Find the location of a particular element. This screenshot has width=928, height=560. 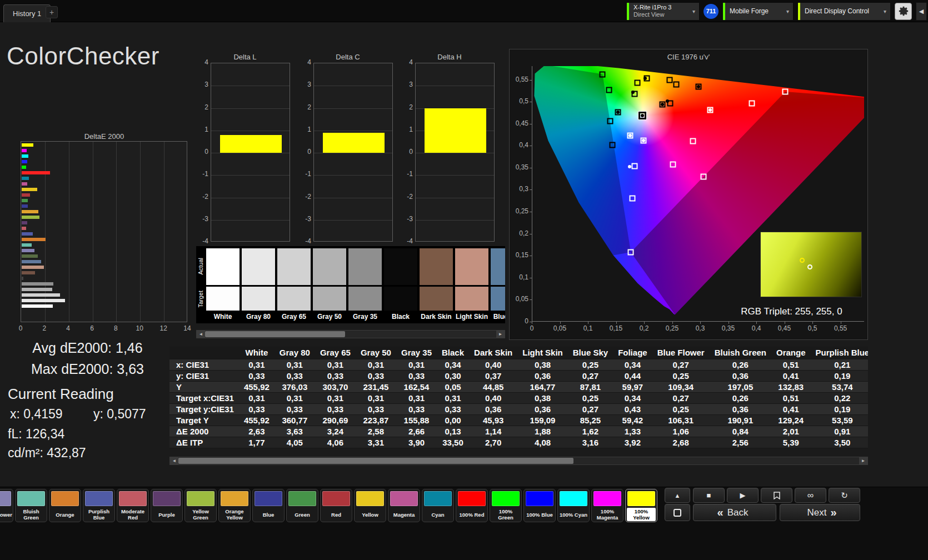

target-row-label: Target is located at coordinates (201, 299).